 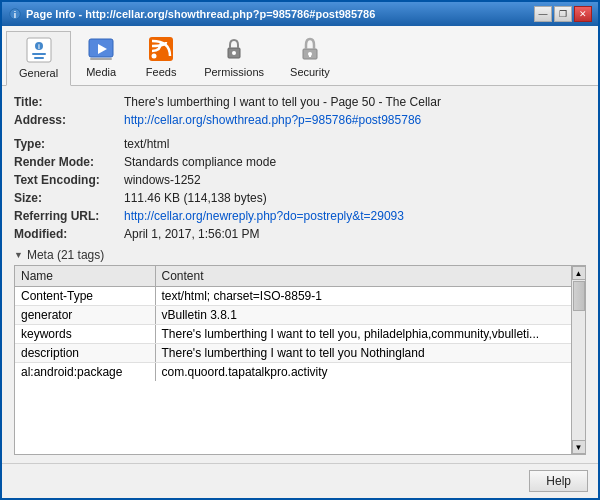 I want to click on title-row: Title: There's lumberthing I want to tel…, so click(x=300, y=102).